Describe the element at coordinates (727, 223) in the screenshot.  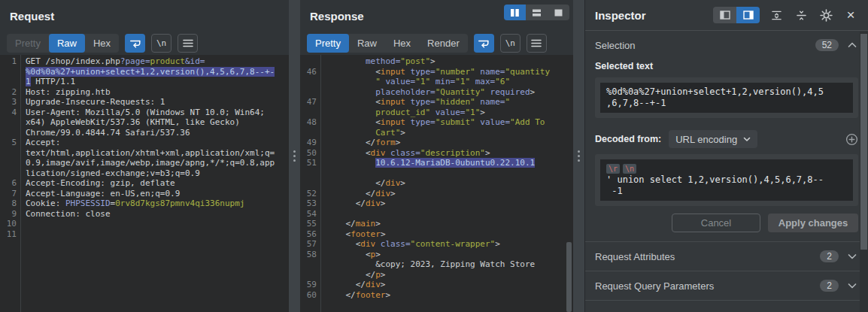
I see `inspector-actions: Cancel Apply changes` at that location.